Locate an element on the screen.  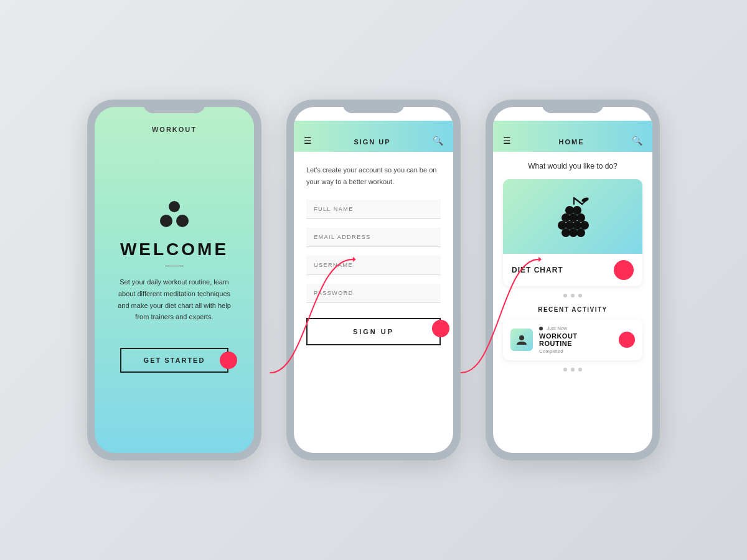
welcome-header: WORKOUT is located at coordinates (174, 129).